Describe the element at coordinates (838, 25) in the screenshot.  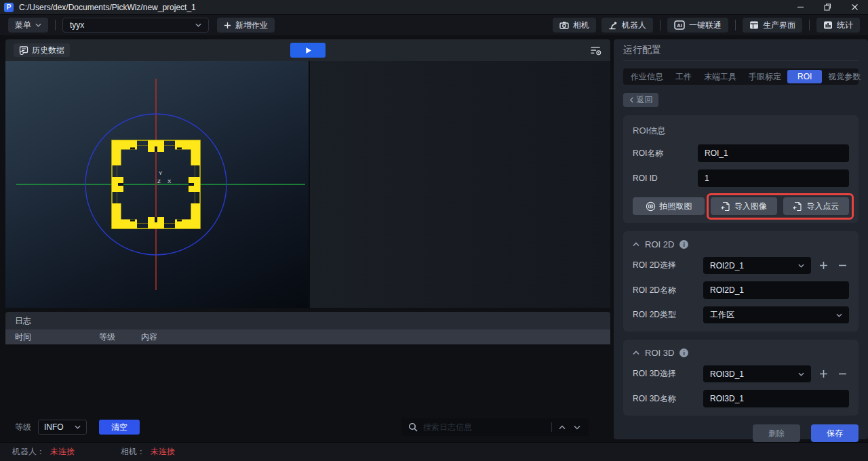
I see `statistics-button: 统计` at that location.